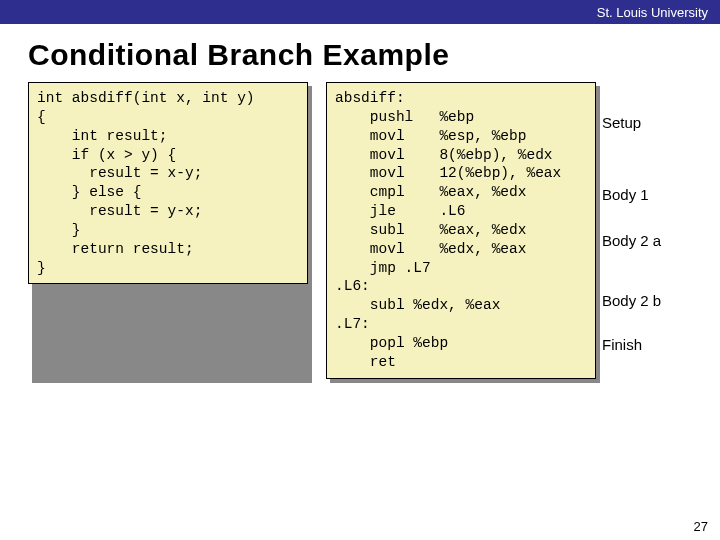 The width and height of the screenshot is (720, 540). What do you see at coordinates (701, 526) in the screenshot?
I see `page-number: 27` at bounding box center [701, 526].